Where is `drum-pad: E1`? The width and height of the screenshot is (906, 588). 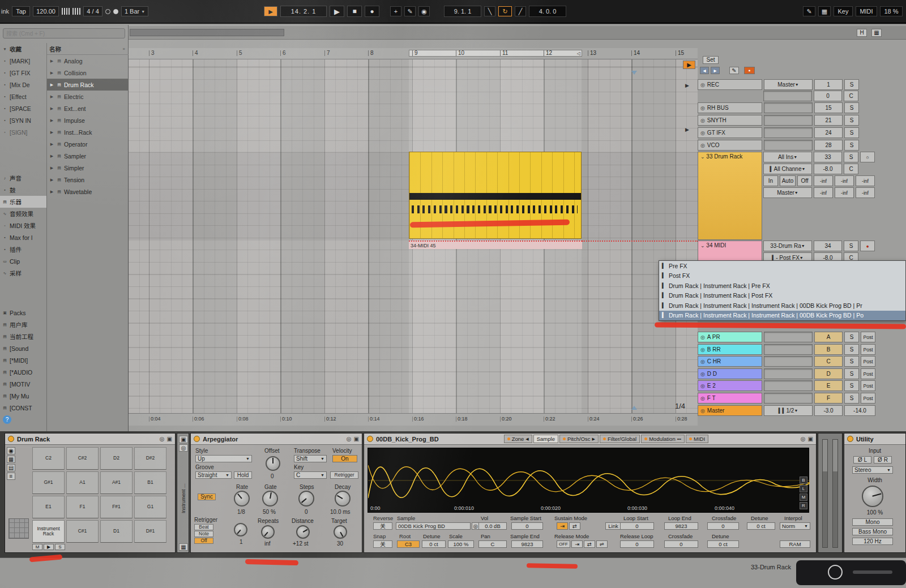
drum-pad: E1 is located at coordinates (49, 507).